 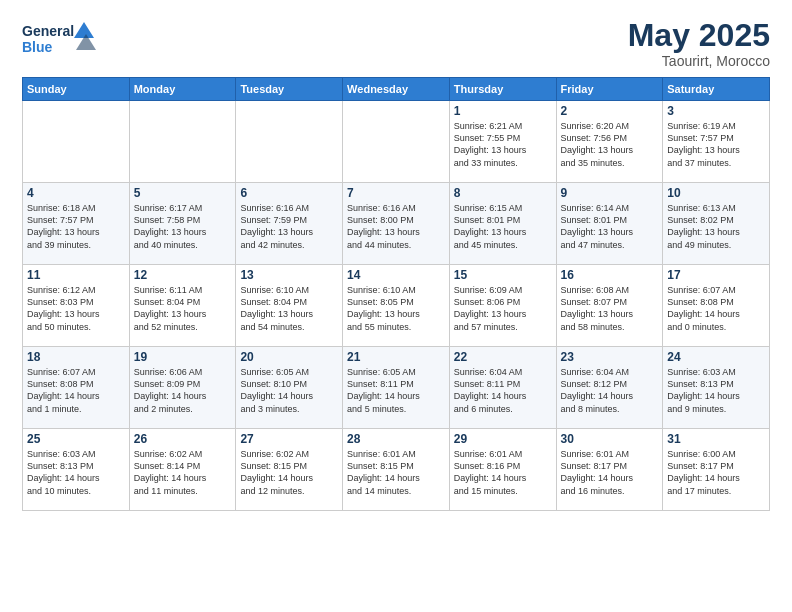 I want to click on day-info: Sunrise: 6:04 AM Sunset: 8:12 PM Dayligh…, so click(x=610, y=390).